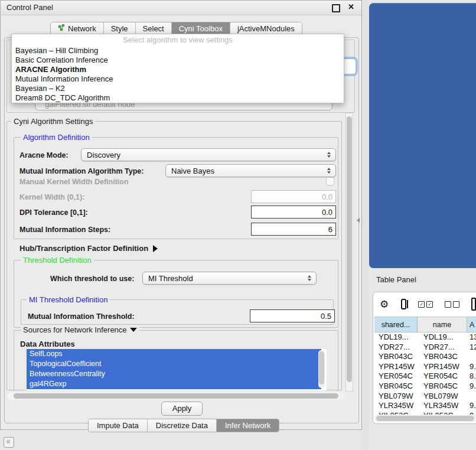 Image resolution: width=476 pixels, height=450 pixels. I want to click on hub-definition-label: Hub/Transcription Factor Definition, so click(84, 248).